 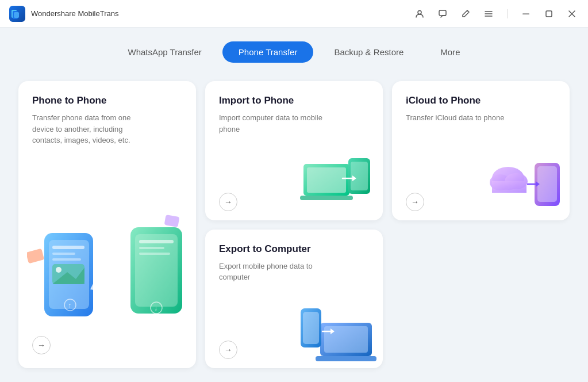 What do you see at coordinates (369, 52) in the screenshot?
I see `tab-backup: Backup & Restore` at bounding box center [369, 52].